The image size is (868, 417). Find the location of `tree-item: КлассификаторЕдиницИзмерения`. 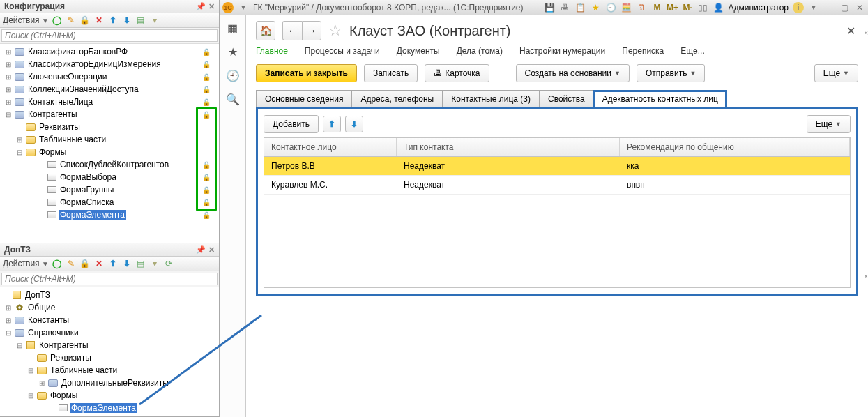

tree-item: КлассификаторЕдиницИзмерения is located at coordinates (95, 64).